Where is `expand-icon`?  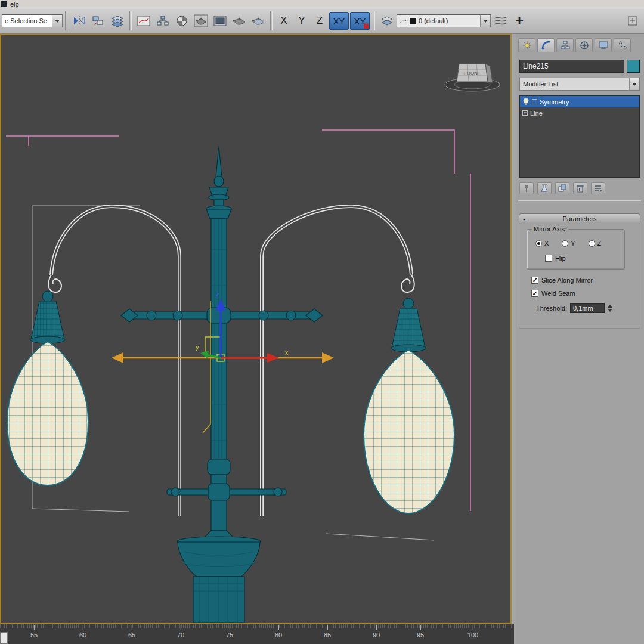
expand-icon is located at coordinates (534, 101).